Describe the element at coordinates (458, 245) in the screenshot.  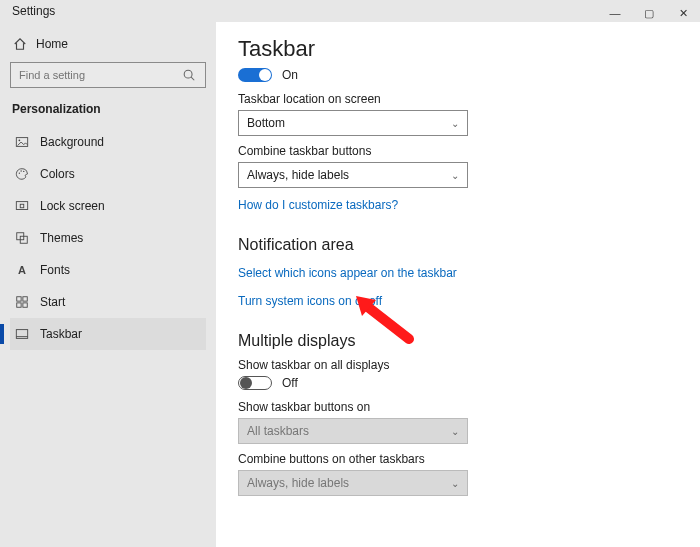
I see `notification-area-heading: Notification area` at that location.